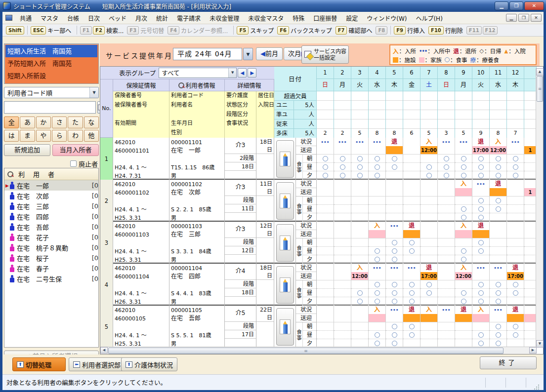 The image size is (546, 392). Describe the element at coordinates (429, 284) in the screenshot. I see `day-cell-7: 退17:00` at that location.